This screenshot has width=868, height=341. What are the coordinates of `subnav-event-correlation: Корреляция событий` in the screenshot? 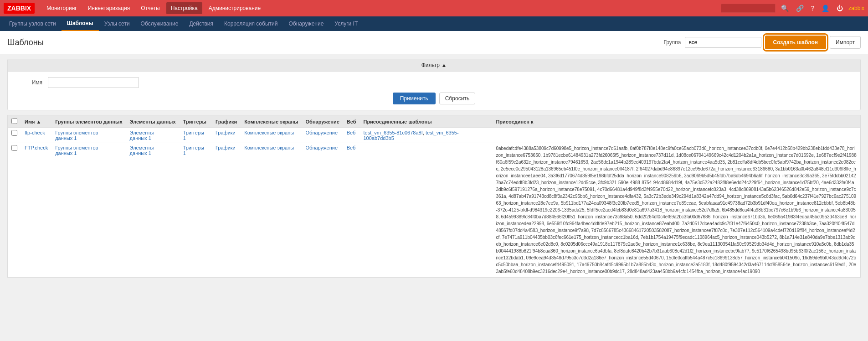 It's located at (251, 24).